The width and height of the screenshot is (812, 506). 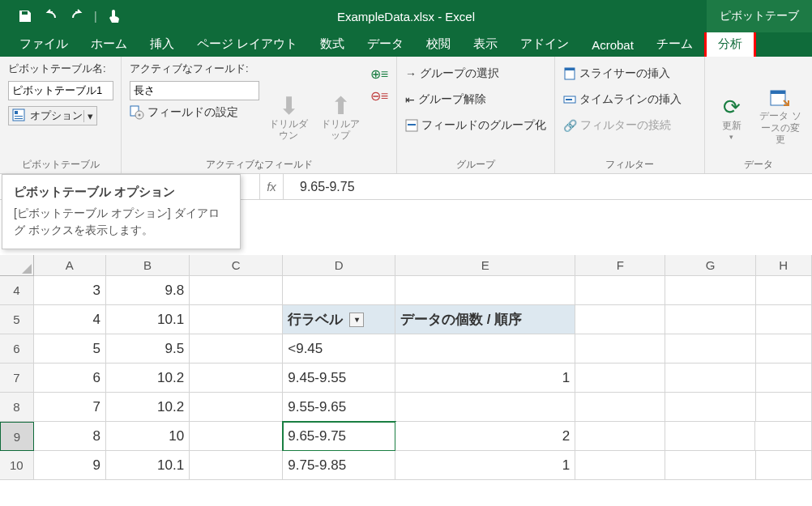 What do you see at coordinates (630, 100) in the screenshot?
I see `insert-timeline-button: タイムラインの挿入` at bounding box center [630, 100].